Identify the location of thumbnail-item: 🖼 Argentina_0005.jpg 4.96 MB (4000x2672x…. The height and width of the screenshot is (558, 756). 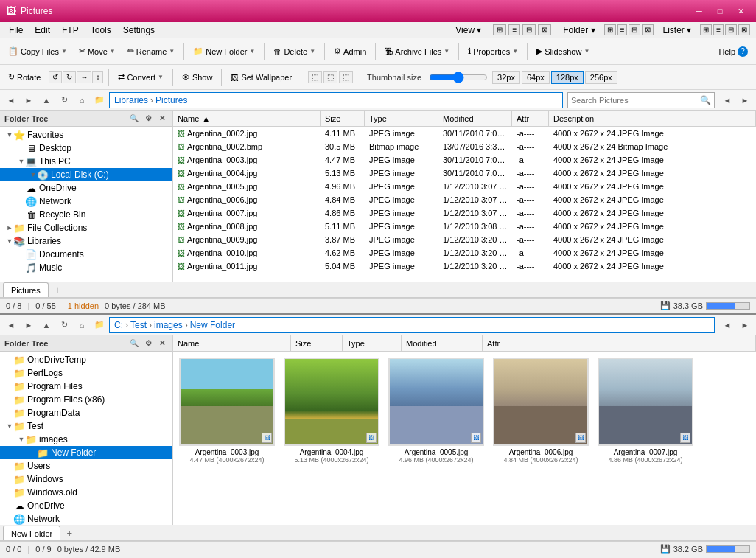
(436, 411).